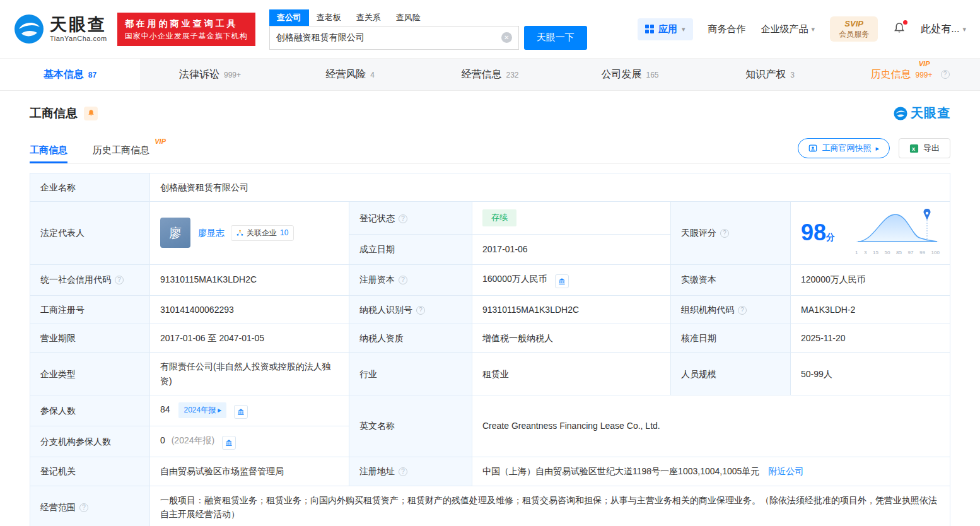  I want to click on tab-company-development: 公司发展 165, so click(630, 74).